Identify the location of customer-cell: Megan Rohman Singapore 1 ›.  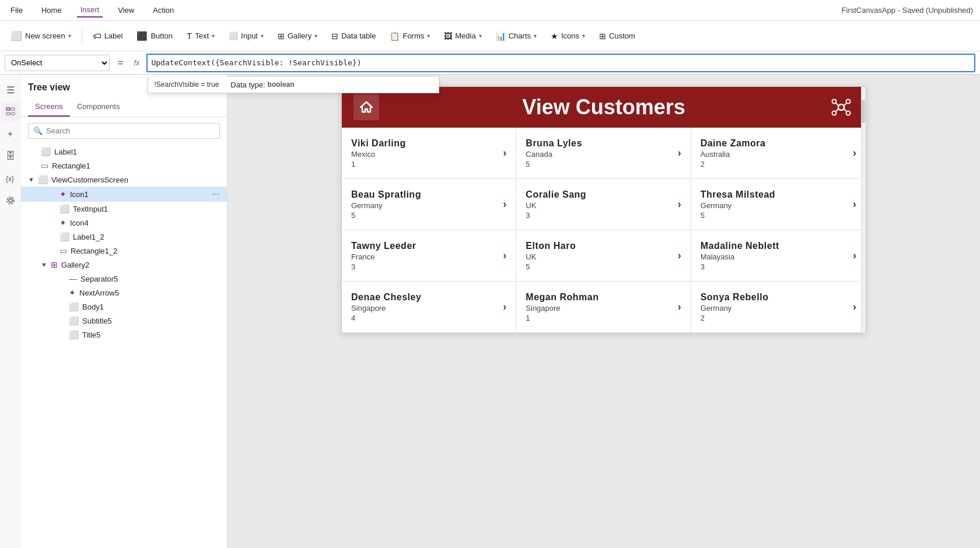
(603, 307).